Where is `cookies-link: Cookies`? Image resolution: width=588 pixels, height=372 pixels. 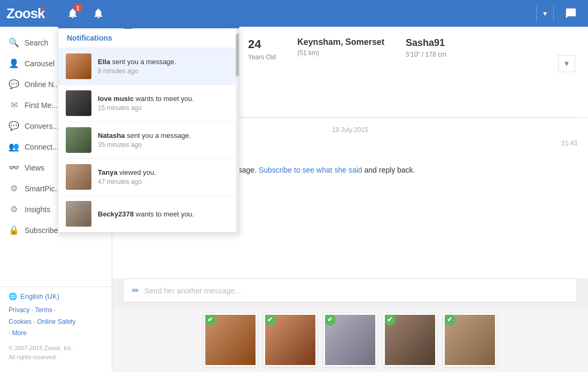 cookies-link: Cookies is located at coordinates (20, 322).